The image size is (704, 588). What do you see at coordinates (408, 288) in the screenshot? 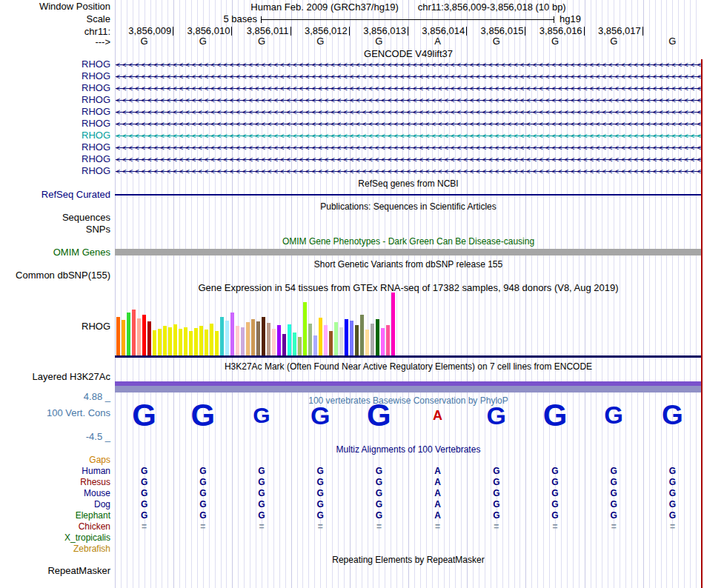
I see `gtex-track-title: Gene Expression in 54 tissues from GTEx …` at bounding box center [408, 288].